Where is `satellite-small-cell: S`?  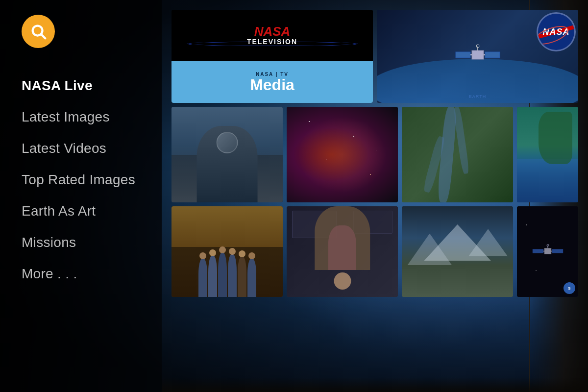
satellite-small-cell: S is located at coordinates (548, 252).